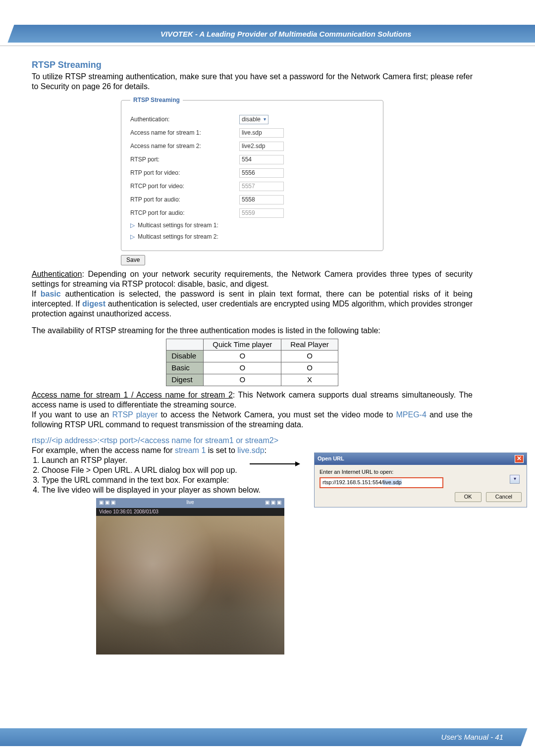 The width and height of the screenshot is (535, 756). What do you see at coordinates (252, 362) in the screenshot?
I see `auth-table: Quick Time player Real Player Disable O …` at bounding box center [252, 362].